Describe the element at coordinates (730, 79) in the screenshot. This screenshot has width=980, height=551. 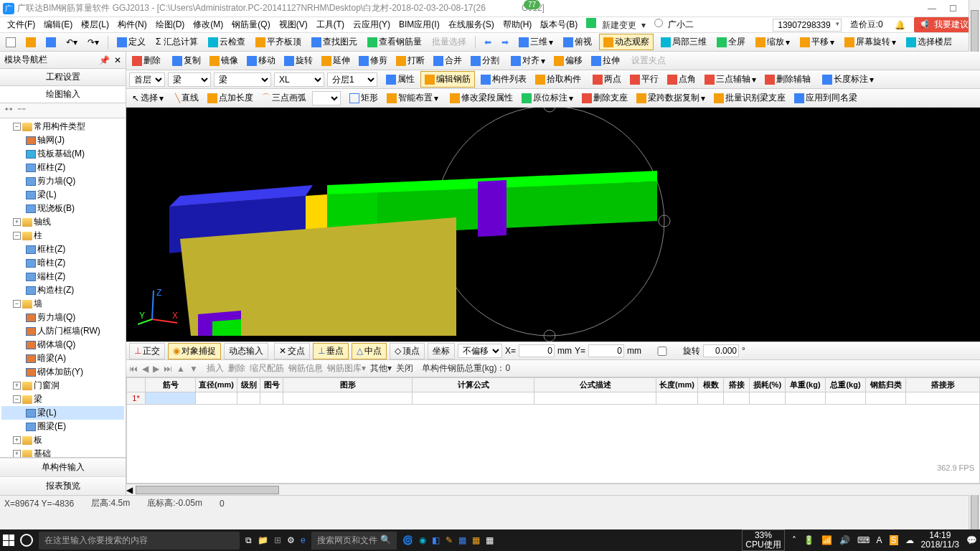
I see `aux-axis-button: 三点辅轴▾` at that location.